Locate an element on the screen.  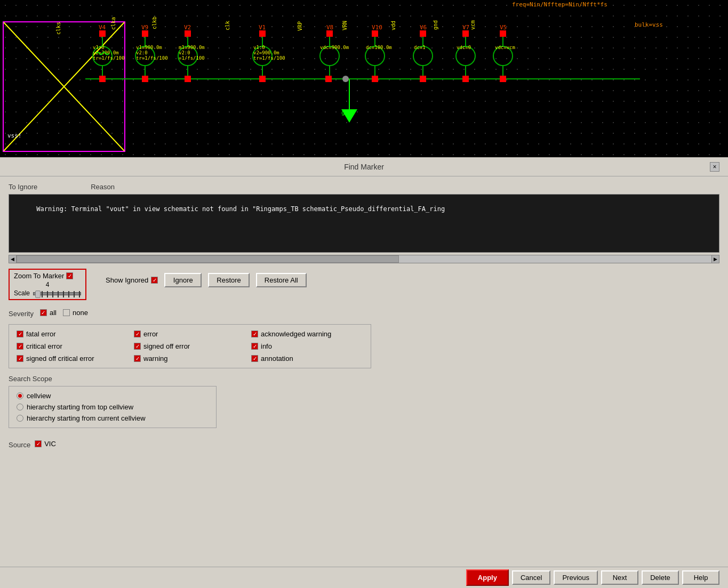
previous-button: Previous is located at coordinates (576, 578).